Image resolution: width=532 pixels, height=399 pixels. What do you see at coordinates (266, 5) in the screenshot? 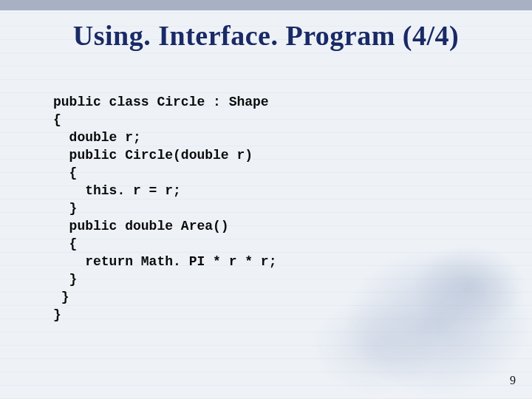
I see `top-band` at bounding box center [266, 5].